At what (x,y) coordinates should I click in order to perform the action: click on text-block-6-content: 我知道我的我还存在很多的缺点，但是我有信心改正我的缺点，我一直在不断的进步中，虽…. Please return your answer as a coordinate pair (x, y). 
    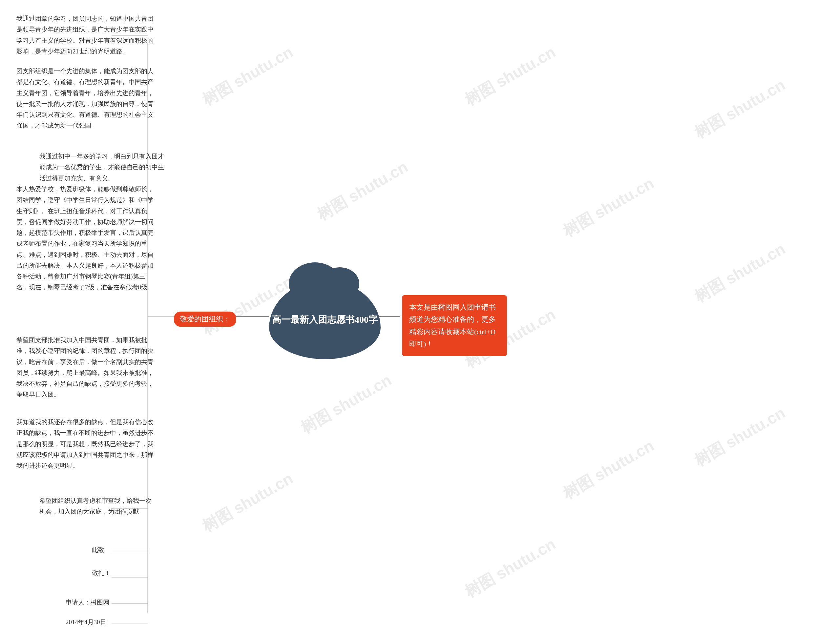
    Looking at the image, I should click on (85, 444).